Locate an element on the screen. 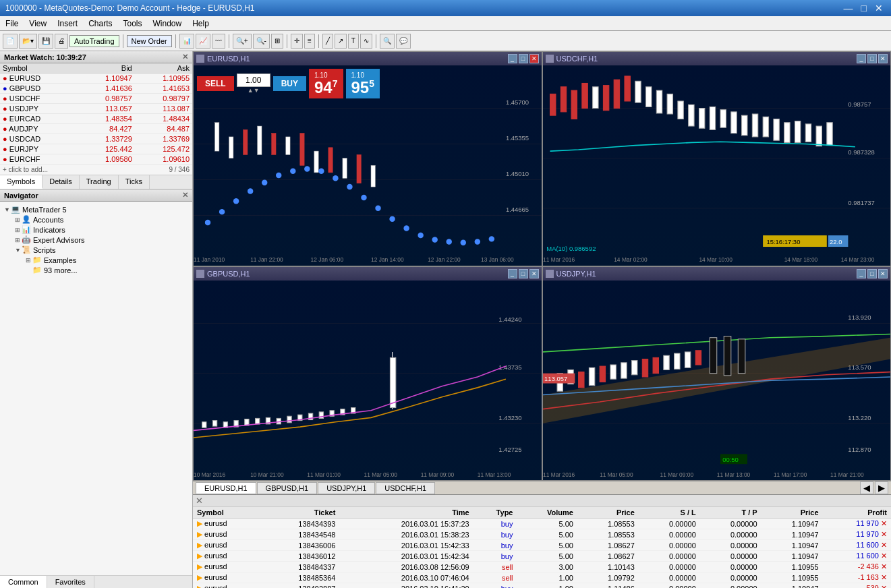 The image size is (891, 588). chart-tab-usdjpy: USDJPY,H1 is located at coordinates (347, 488).